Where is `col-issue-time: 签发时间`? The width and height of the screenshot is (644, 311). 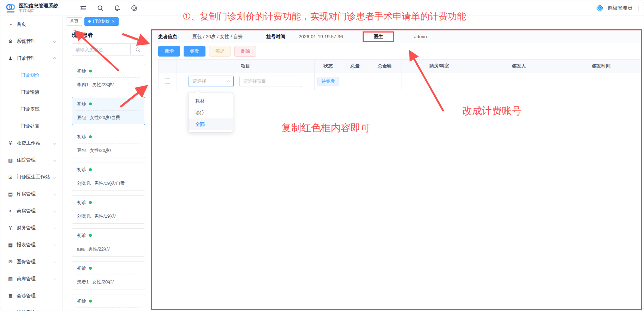
col-issue-time: 签发时间 is located at coordinates (601, 66).